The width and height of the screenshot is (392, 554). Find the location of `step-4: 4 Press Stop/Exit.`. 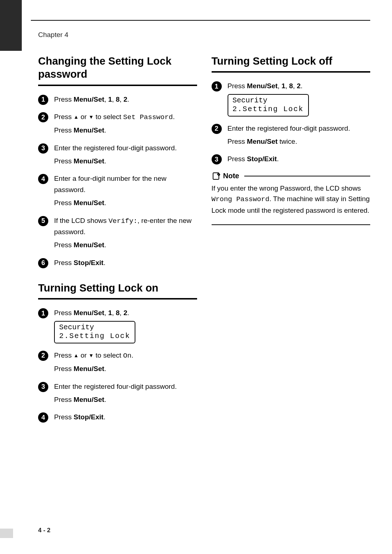

step-4: 4 Press Stop/Exit. is located at coordinates (118, 417).